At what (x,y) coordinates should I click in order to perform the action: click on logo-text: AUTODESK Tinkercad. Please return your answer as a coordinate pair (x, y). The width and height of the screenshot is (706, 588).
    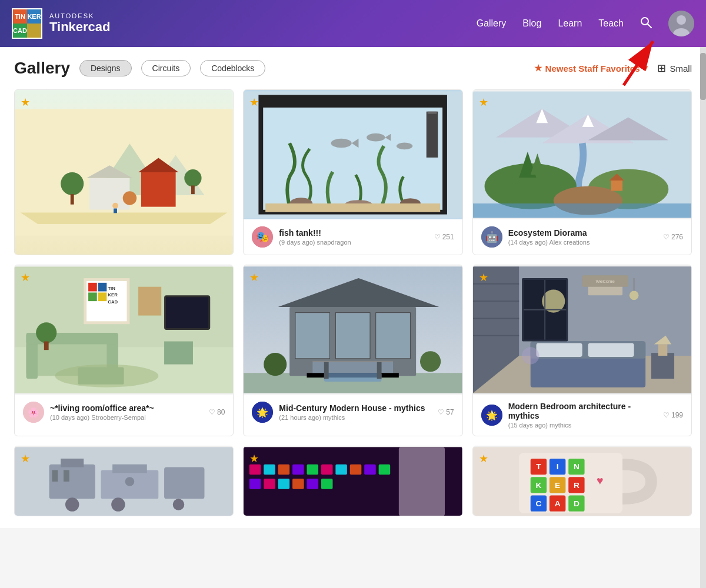
    Looking at the image, I should click on (80, 24).